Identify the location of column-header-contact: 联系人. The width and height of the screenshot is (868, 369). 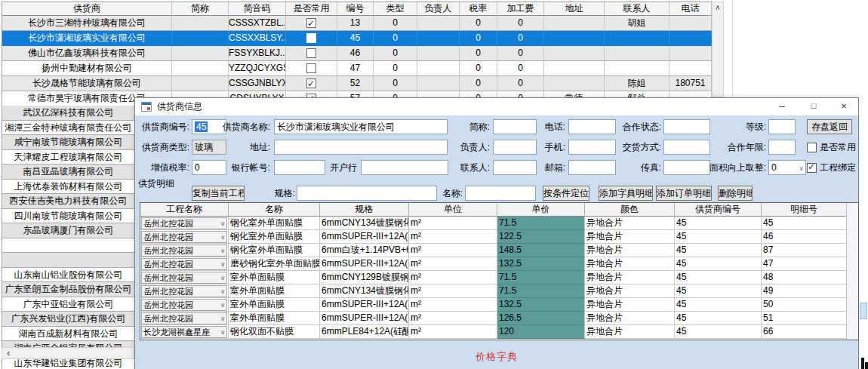
(637, 9).